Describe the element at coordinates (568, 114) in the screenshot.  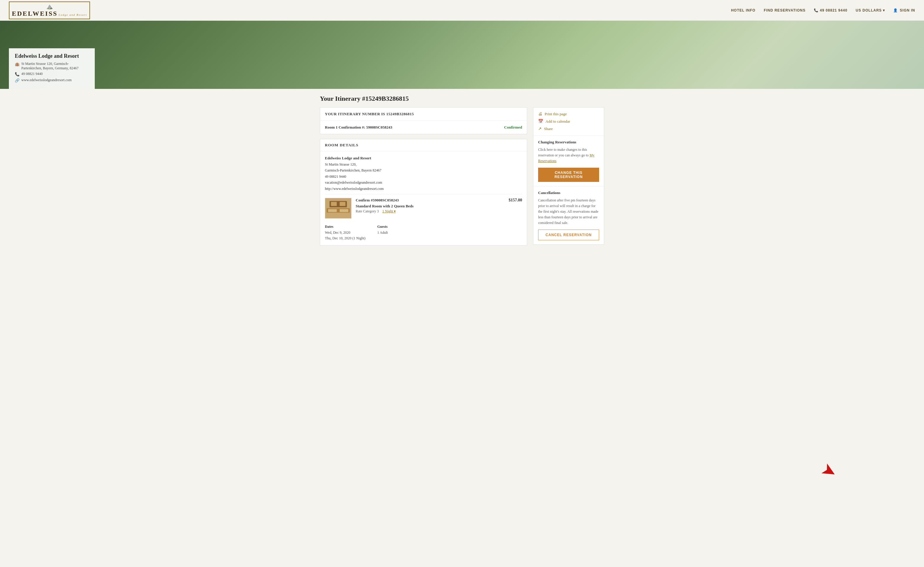
I see `print-link: 🖨 Print this page` at that location.